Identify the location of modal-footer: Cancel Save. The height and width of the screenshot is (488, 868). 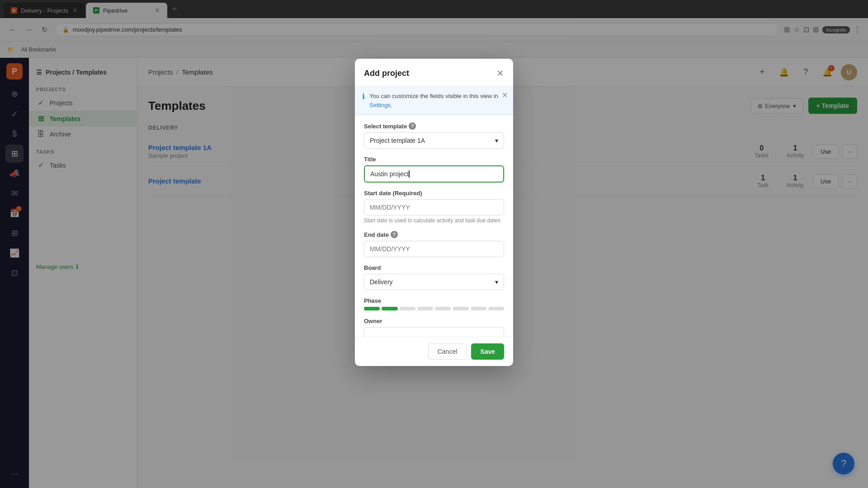
(434, 352).